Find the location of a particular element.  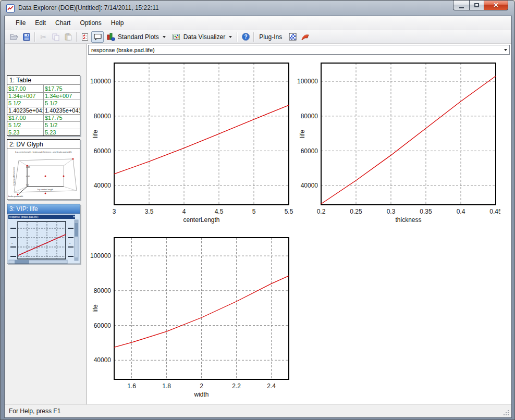

menu-bar: File Edit Chart Options Help is located at coordinates (258, 23).